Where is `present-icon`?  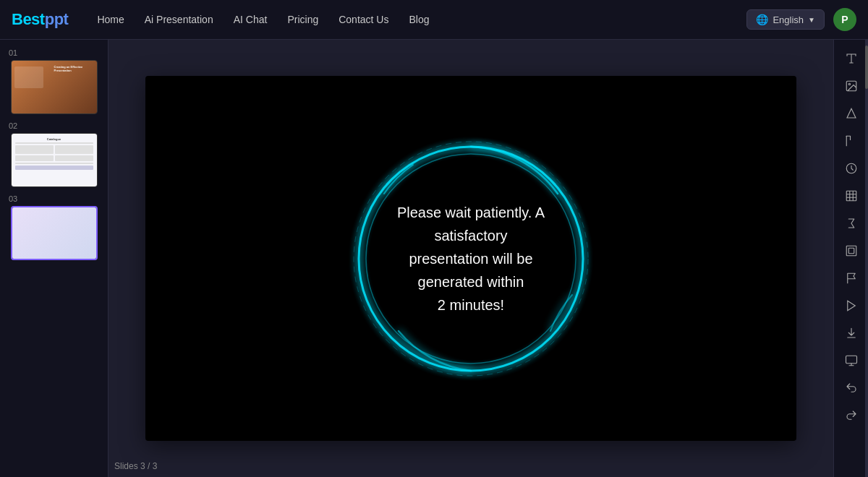
present-icon is located at coordinates (851, 361).